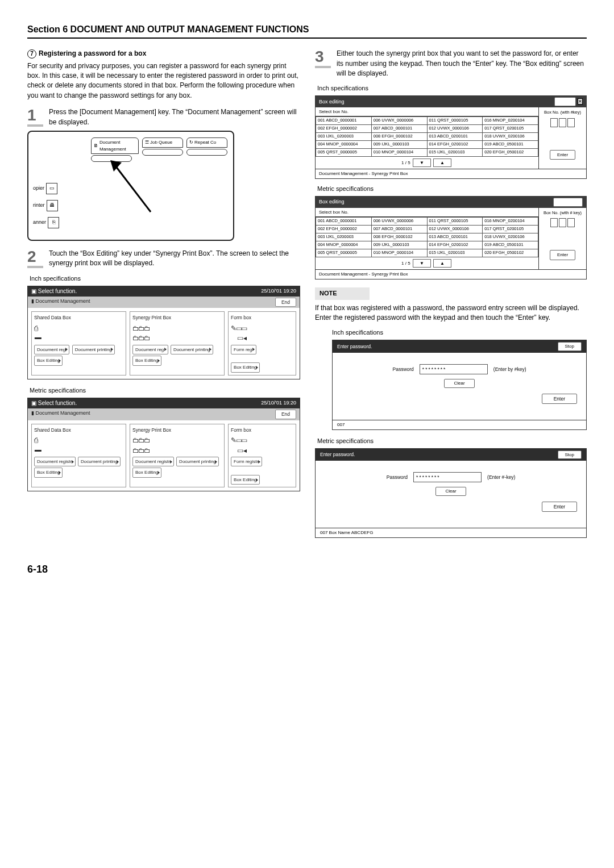 The image size is (614, 868). Describe the element at coordinates (52, 206) in the screenshot. I see `printer-button: 🖶` at that location.